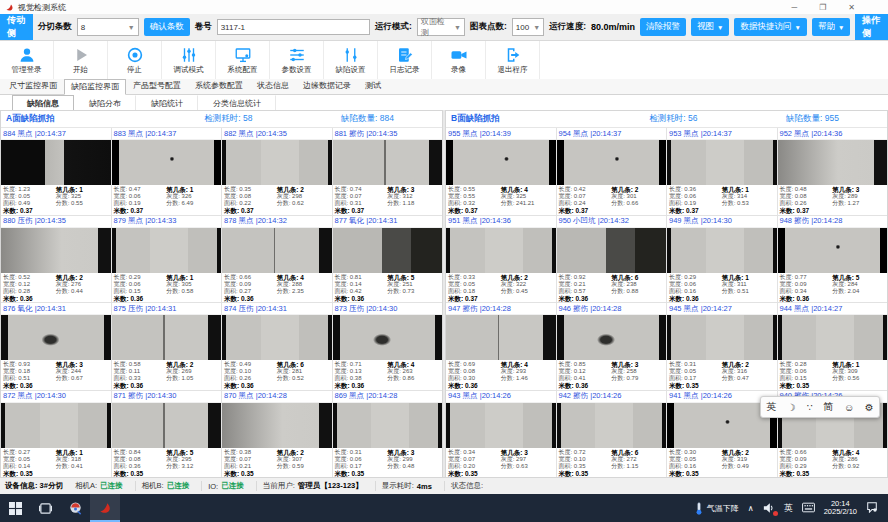  Describe the element at coordinates (722, 172) in the screenshot. I see `defect-cell: 953 黑点 |20:14:37长度: 0.36宽度: 0.06面积: 0.19…` at that location.